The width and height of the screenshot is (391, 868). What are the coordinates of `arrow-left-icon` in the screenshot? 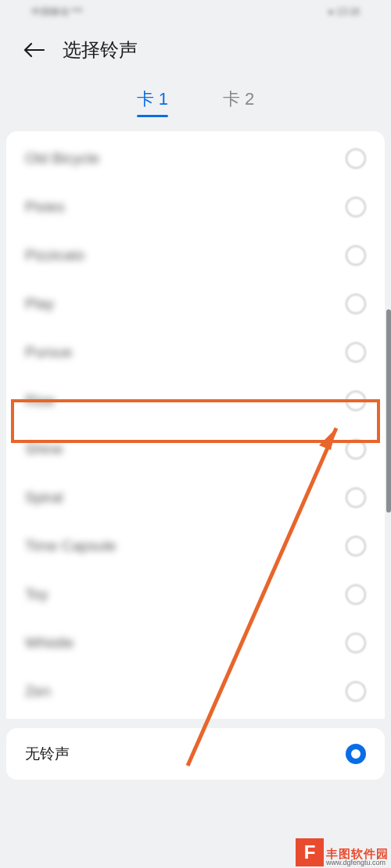 It's located at (34, 50).